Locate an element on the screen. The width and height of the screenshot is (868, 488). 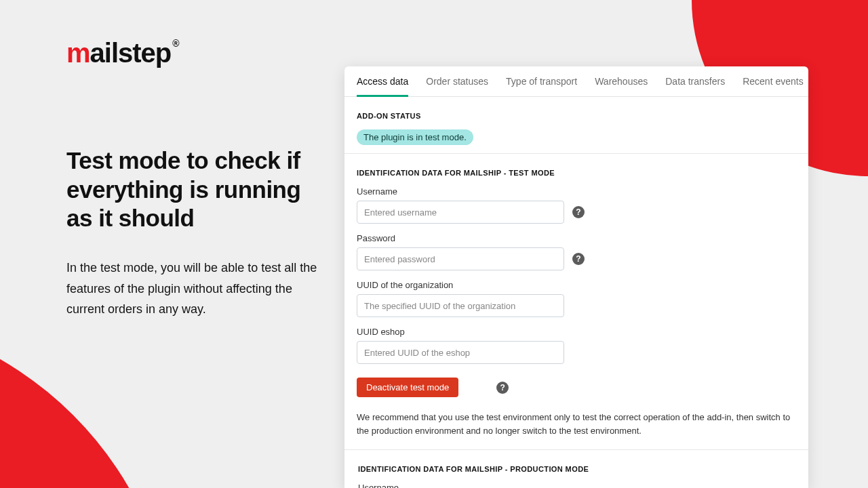
tabs: Access data Order statuses Type of trans… is located at coordinates (576, 81).